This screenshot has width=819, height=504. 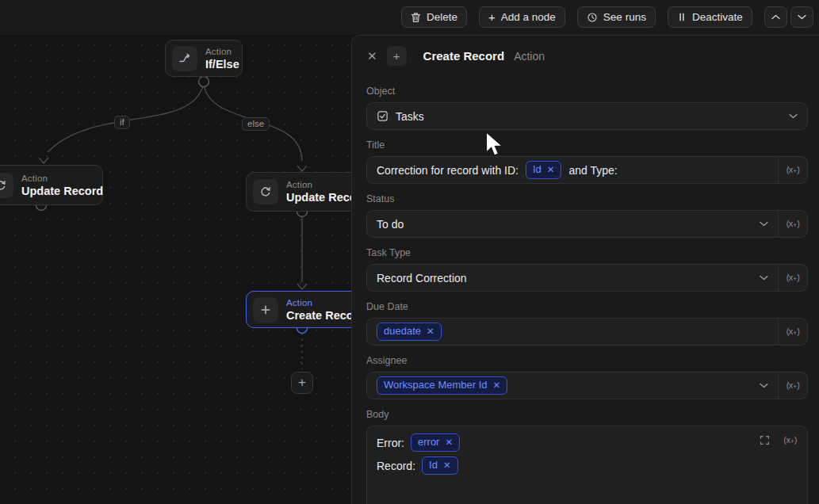 I want to click on status-select: To do (x₊), so click(x=587, y=223).